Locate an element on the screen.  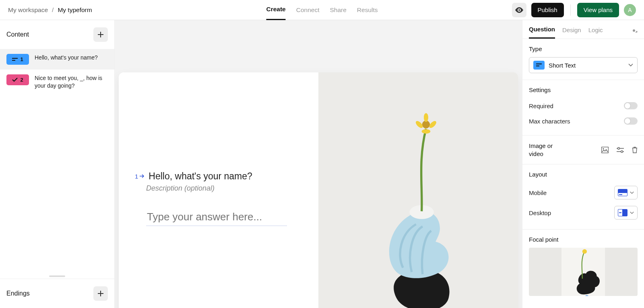
tab-share: Share is located at coordinates (338, 10).